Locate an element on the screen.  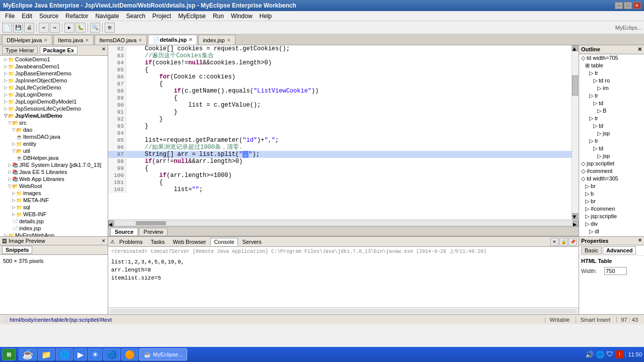
tab-index-close: ✕ is located at coordinates (229, 40).